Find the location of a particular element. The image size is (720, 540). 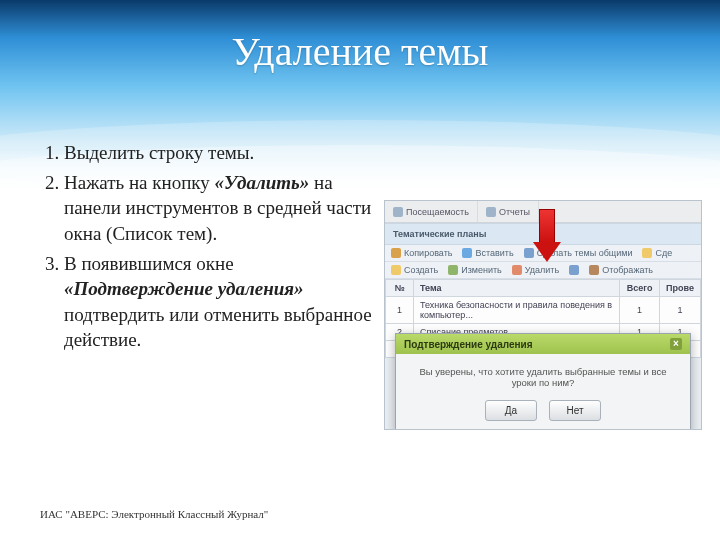

table-row: 1 Техника безопасности и правила поведен… is located at coordinates (544, 310).